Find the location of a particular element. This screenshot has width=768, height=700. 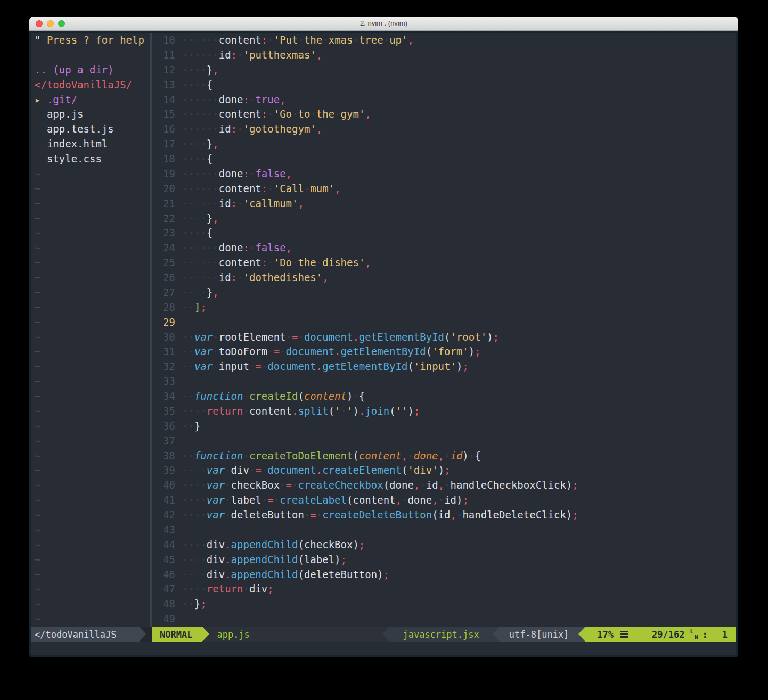

code-line-39: 39····var·div·=·document.createElement('… is located at coordinates (444, 471).